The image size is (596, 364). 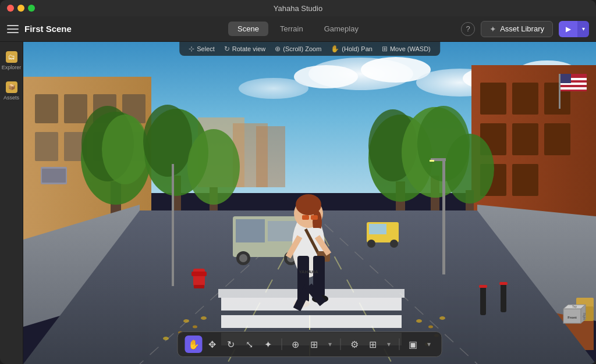 I want to click on orientation-cube: Front Right Top, so click(x=572, y=315).